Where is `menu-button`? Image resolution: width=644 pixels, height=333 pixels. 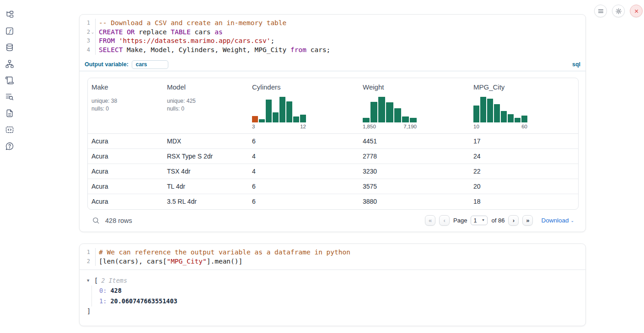 menu-button is located at coordinates (601, 11).